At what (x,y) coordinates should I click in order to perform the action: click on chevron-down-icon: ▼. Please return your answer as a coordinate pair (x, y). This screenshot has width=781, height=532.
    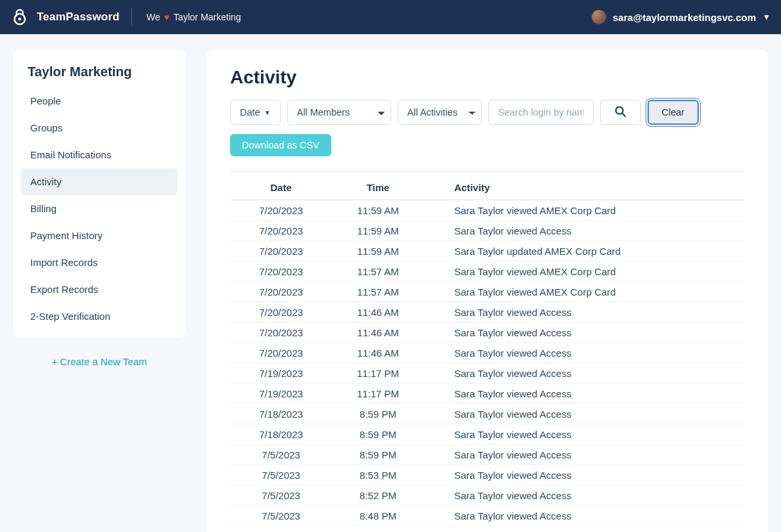
    Looking at the image, I should click on (767, 17).